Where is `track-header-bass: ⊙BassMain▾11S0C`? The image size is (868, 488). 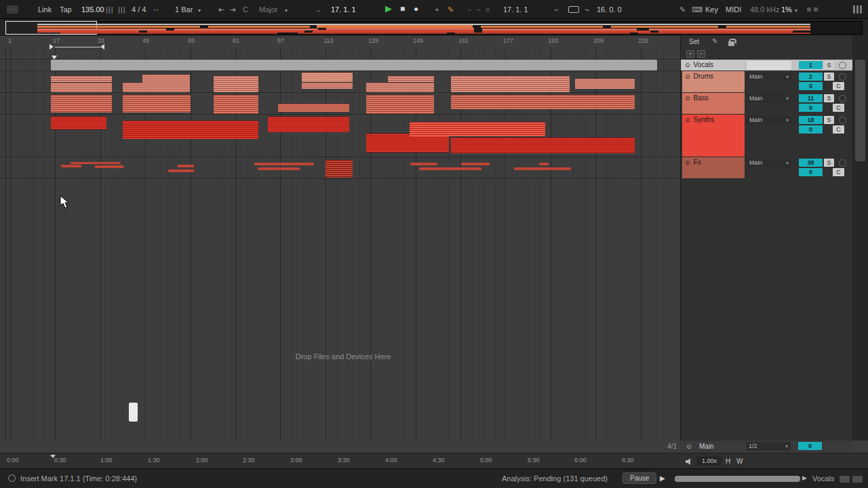
track-header-bass: ⊙BassMain▾11S0C is located at coordinates (766, 103).